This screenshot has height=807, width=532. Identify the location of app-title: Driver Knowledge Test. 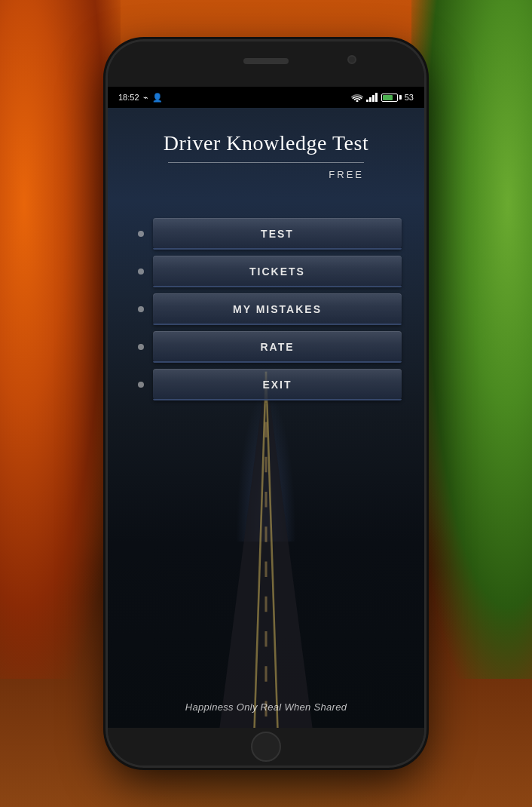
(266, 143).